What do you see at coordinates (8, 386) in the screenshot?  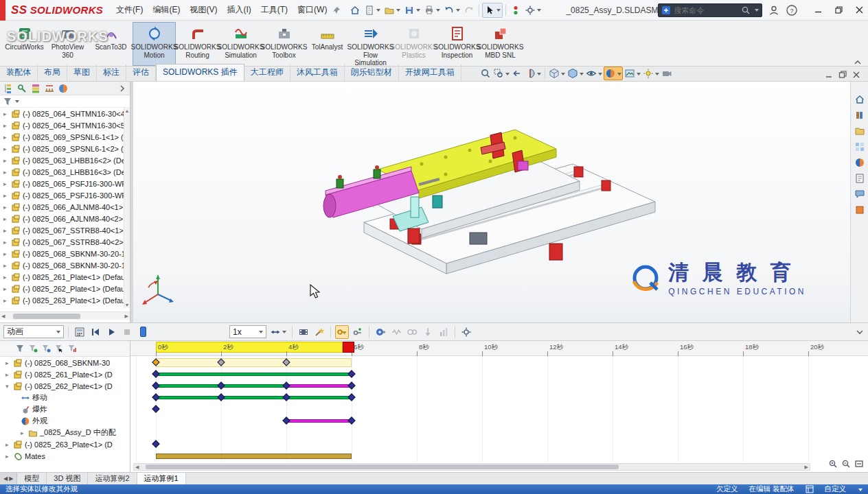 I see `expander-icon: ▾` at bounding box center [8, 386].